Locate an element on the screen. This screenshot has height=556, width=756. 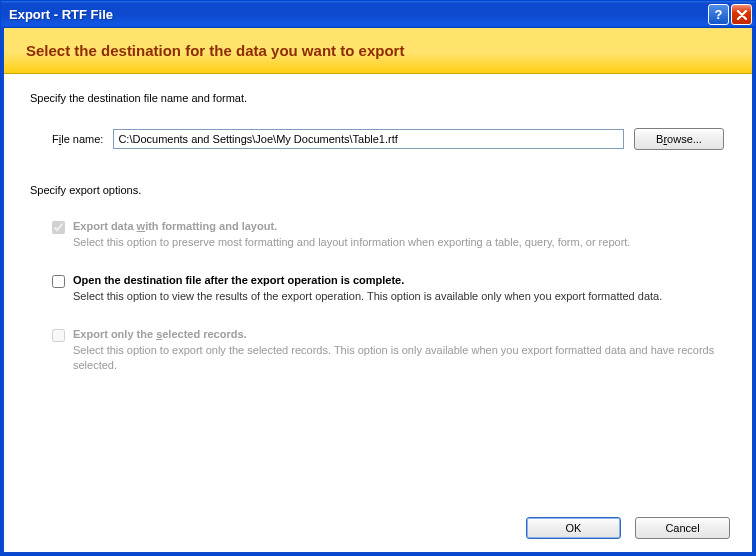
help-icon: ? is located at coordinates (719, 14).